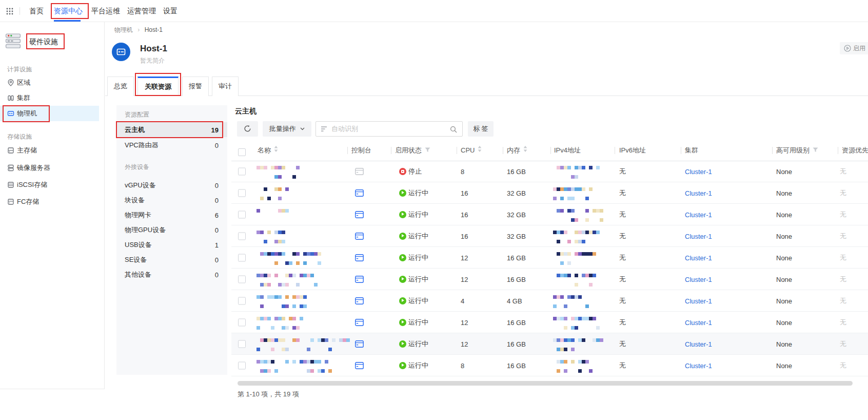 The image size is (868, 420). I want to click on horizontal-scrollbar, so click(545, 383).